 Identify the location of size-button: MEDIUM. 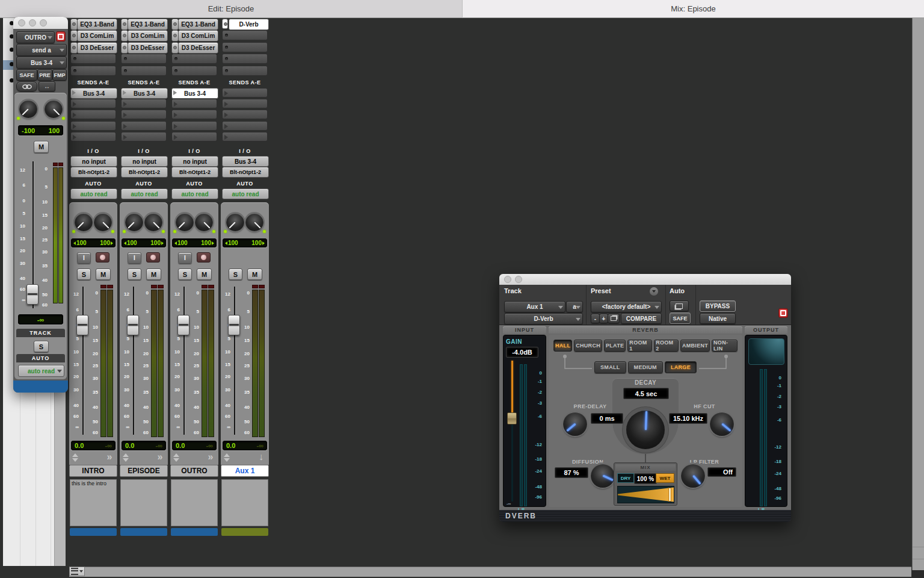
(645, 367).